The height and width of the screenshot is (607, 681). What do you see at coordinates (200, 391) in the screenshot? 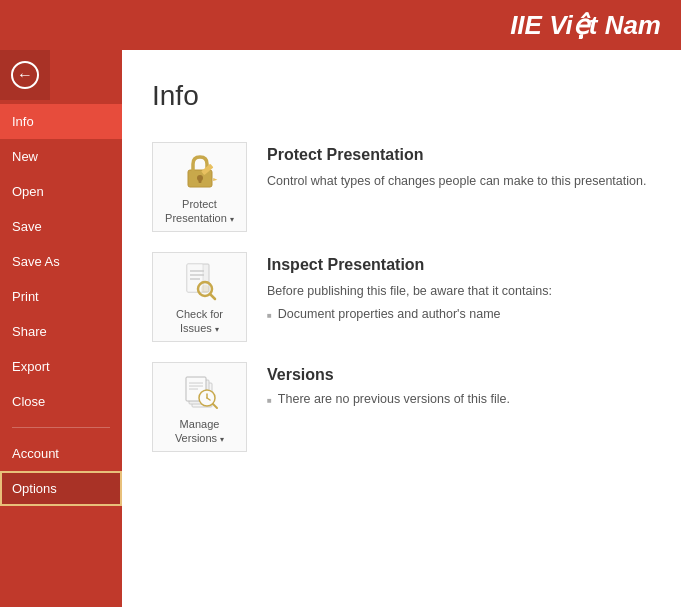
I see `versions-icon` at bounding box center [200, 391].